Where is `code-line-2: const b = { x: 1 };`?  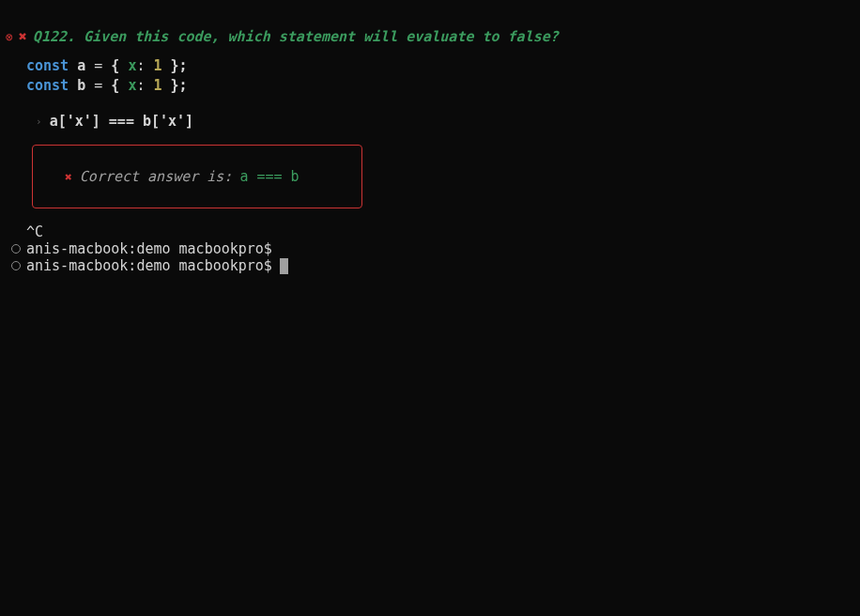 code-line-2: const b = { x: 1 }; is located at coordinates (440, 86).